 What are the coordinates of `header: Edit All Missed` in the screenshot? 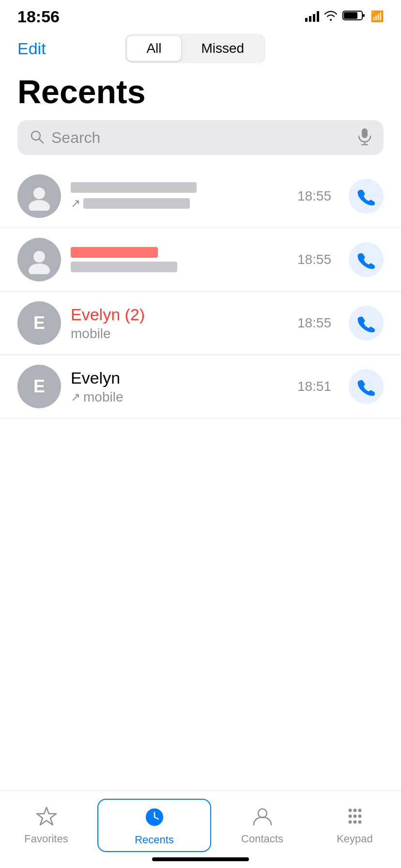 It's located at (200, 48).